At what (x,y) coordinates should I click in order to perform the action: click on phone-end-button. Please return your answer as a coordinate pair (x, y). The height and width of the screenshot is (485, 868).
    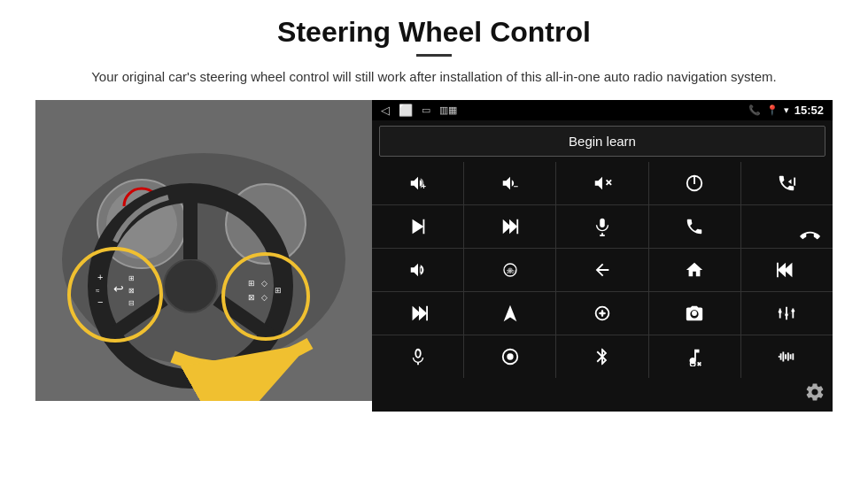
    Looking at the image, I should click on (787, 227).